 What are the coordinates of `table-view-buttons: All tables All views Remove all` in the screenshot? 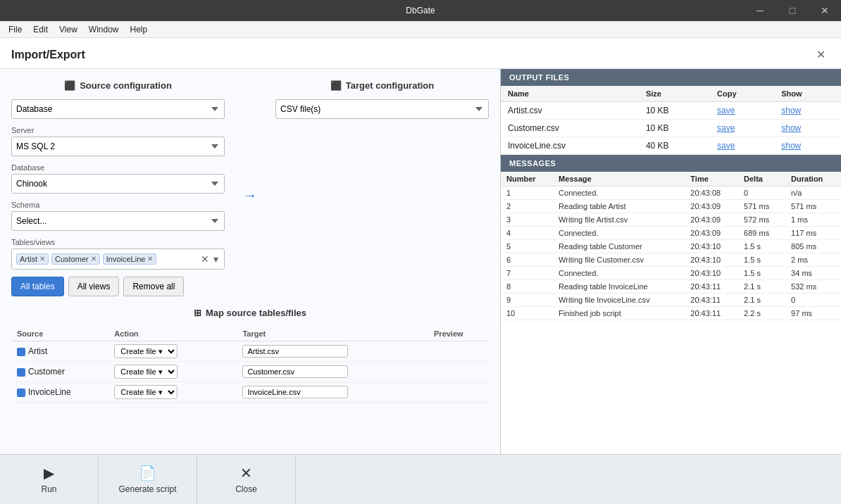 It's located at (118, 286).